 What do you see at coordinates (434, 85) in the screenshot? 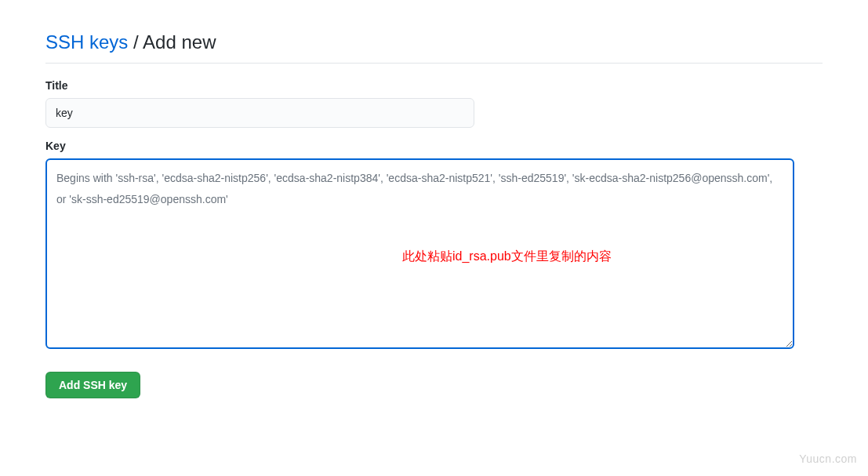
I see `title-label: Title` at bounding box center [434, 85].